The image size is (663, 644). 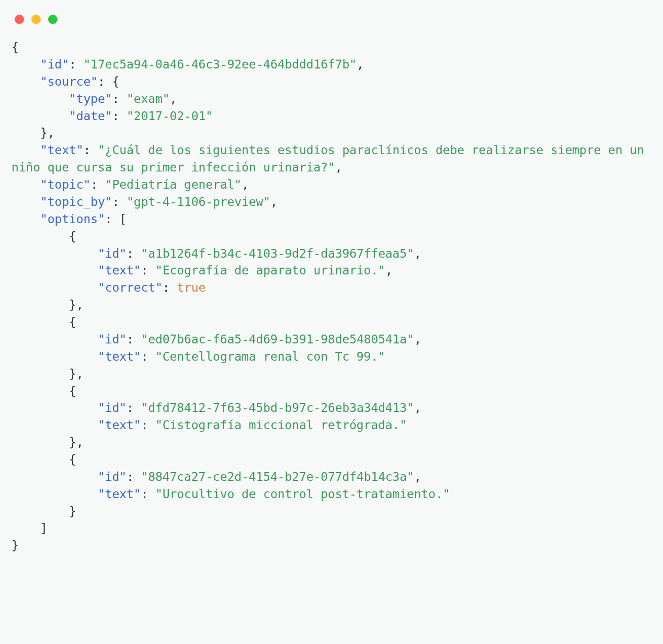 What do you see at coordinates (270, 270) in the screenshot?
I see `value-opt1-text: "Ecografía de aparato urinario."` at bounding box center [270, 270].